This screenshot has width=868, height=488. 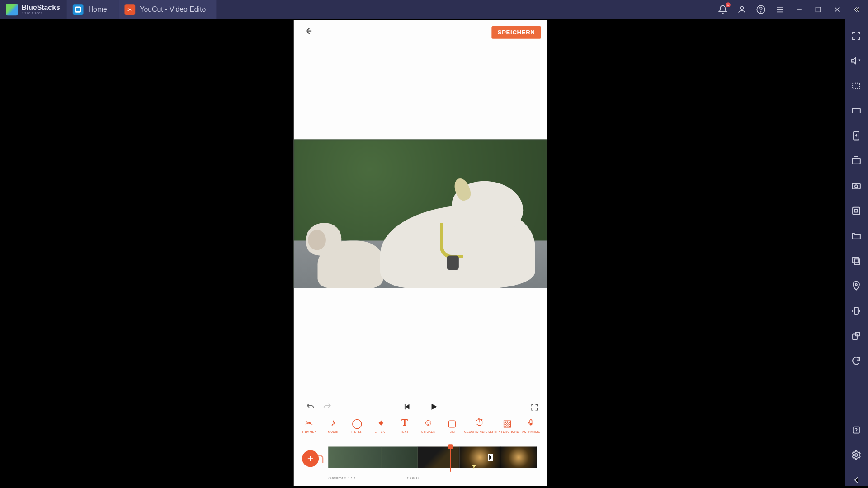 I want to click on editor-toolbar: ✂TRIMMEN ♪MUSIK ◯FILTER ✦EFFEKT TTEXT ☺S…, so click(x=420, y=429).